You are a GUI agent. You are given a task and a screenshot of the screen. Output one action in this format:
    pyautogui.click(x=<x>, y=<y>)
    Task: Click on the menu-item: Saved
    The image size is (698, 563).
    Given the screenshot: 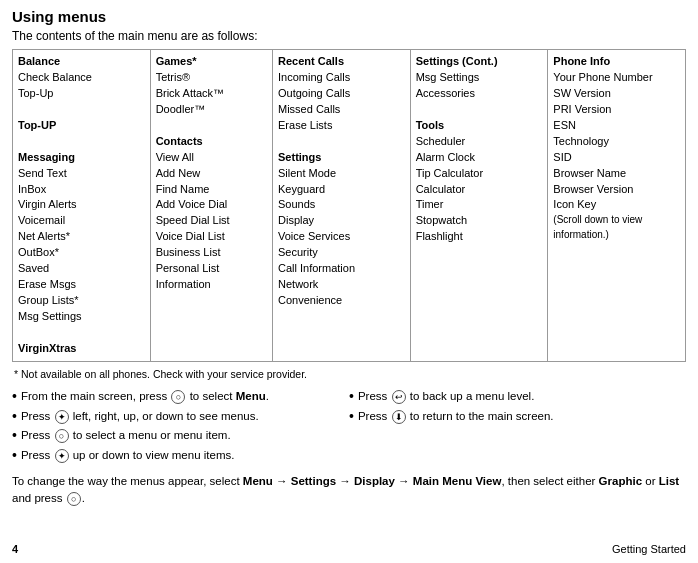 What is the action you would take?
    pyautogui.click(x=82, y=269)
    